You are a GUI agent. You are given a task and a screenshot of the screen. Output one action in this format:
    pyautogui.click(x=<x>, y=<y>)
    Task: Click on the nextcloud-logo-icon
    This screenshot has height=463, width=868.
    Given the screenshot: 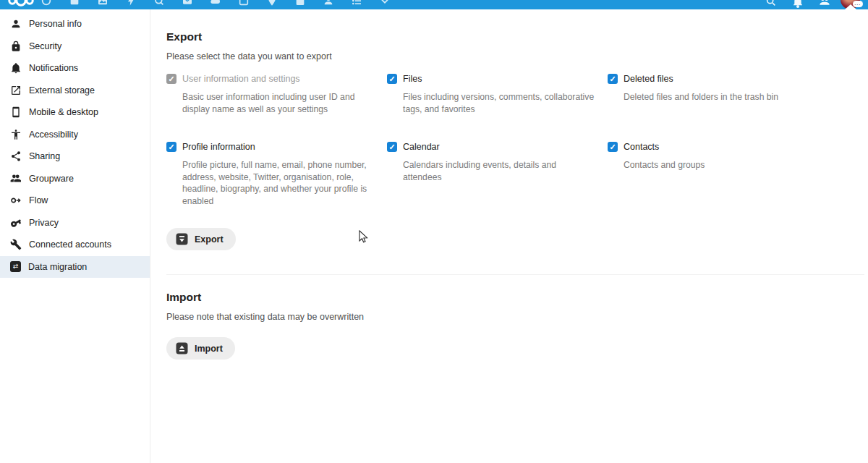 What is the action you would take?
    pyautogui.click(x=21, y=4)
    